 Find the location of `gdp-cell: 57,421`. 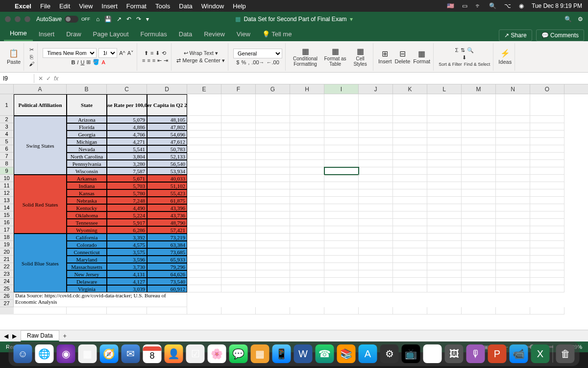

gdp-cell: 57,421 is located at coordinates (167, 230).